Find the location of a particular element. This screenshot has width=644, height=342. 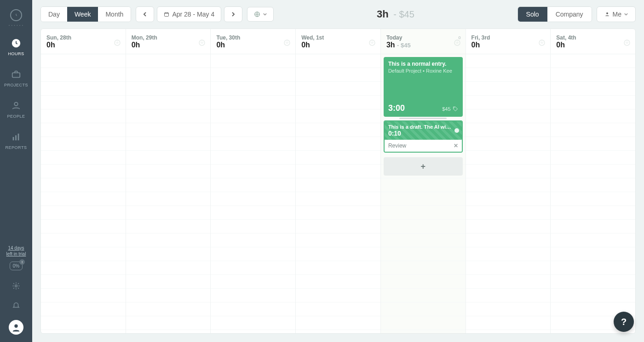

day-column: Mon, 29th0h is located at coordinates (168, 181).